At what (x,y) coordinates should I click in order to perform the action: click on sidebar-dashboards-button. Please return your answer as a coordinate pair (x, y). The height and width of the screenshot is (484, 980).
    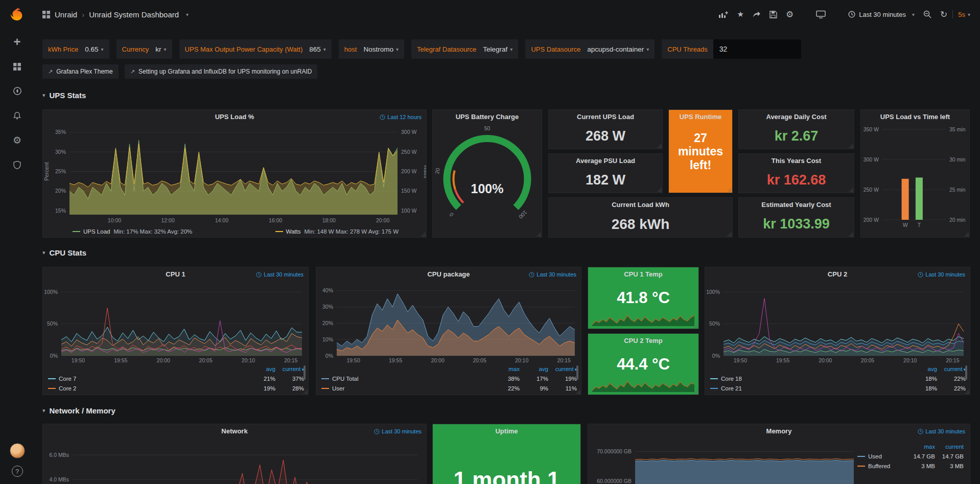
    Looking at the image, I should click on (17, 66).